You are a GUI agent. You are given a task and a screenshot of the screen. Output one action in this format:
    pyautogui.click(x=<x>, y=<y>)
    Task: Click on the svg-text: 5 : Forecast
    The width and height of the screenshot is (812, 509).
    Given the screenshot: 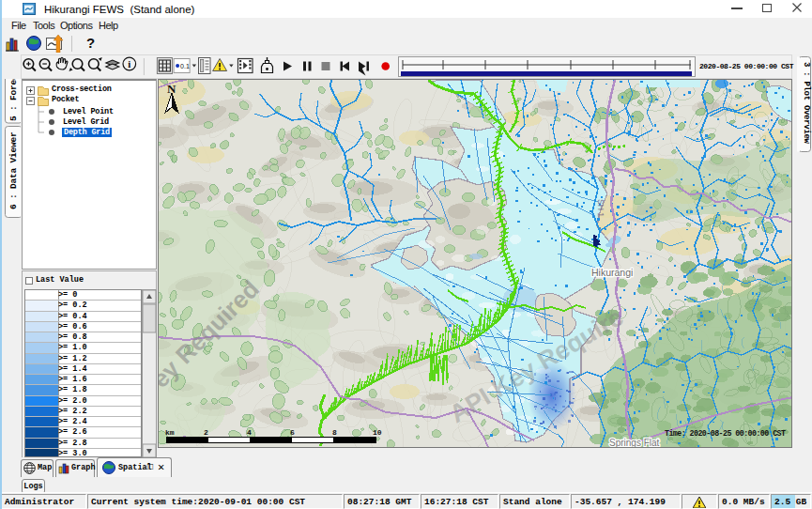 What is the action you would take?
    pyautogui.click(x=13, y=100)
    